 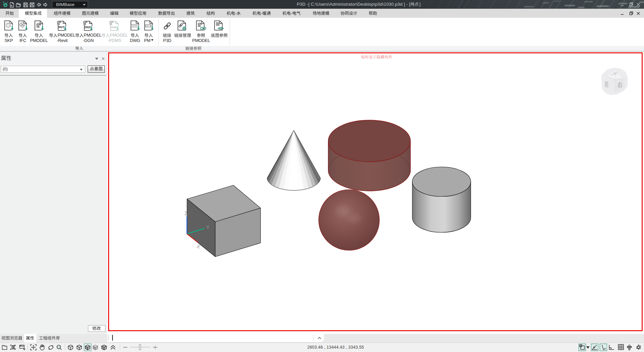 What do you see at coordinates (198, 246) in the screenshot?
I see `svg-text: X` at bounding box center [198, 246].